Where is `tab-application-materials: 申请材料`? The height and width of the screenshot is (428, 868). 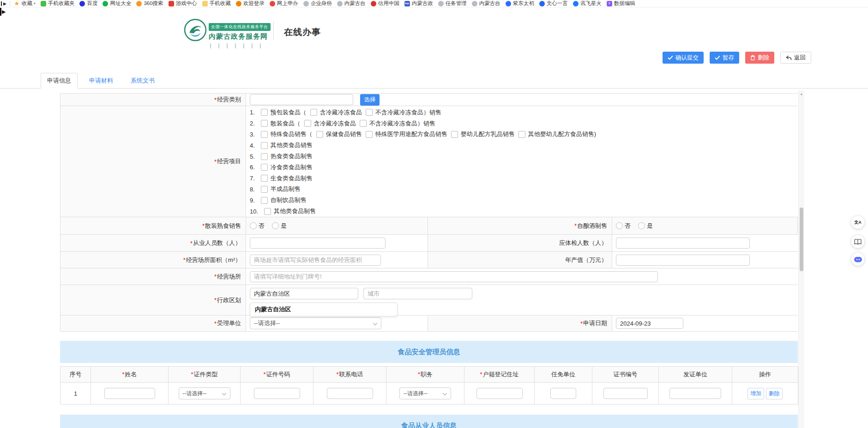
tab-application-materials: 申请材料 is located at coordinates (101, 81).